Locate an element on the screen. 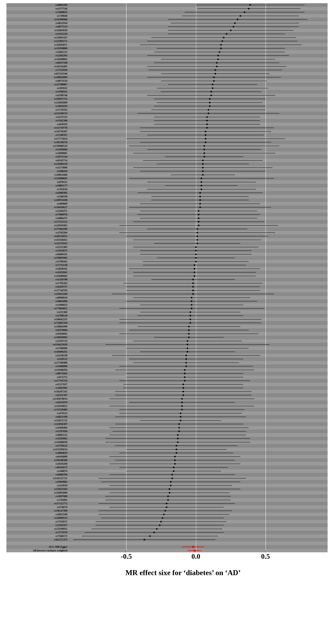  forest-row: rs1431841 is located at coordinates (167, 272).